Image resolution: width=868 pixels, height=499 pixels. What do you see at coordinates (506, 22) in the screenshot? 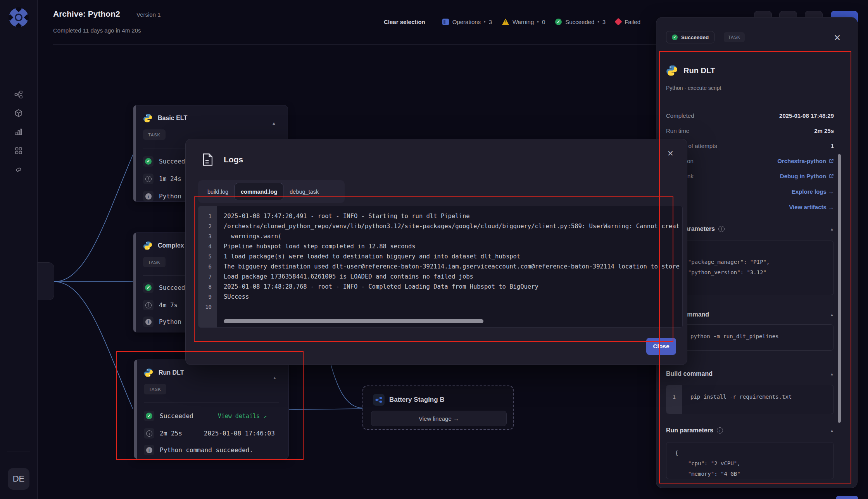
I see `warning-icon` at bounding box center [506, 22].